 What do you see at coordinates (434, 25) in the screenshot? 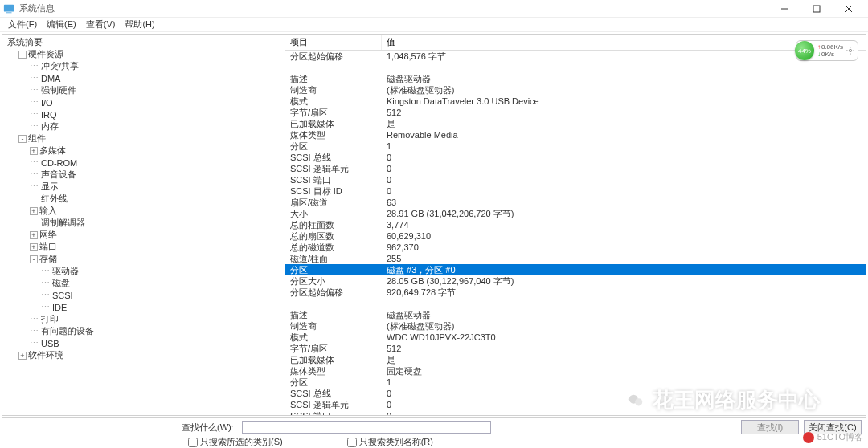
I see `menu-bar: 文件(F) 编辑(E) 查看(V) 帮助(H)` at bounding box center [434, 25].